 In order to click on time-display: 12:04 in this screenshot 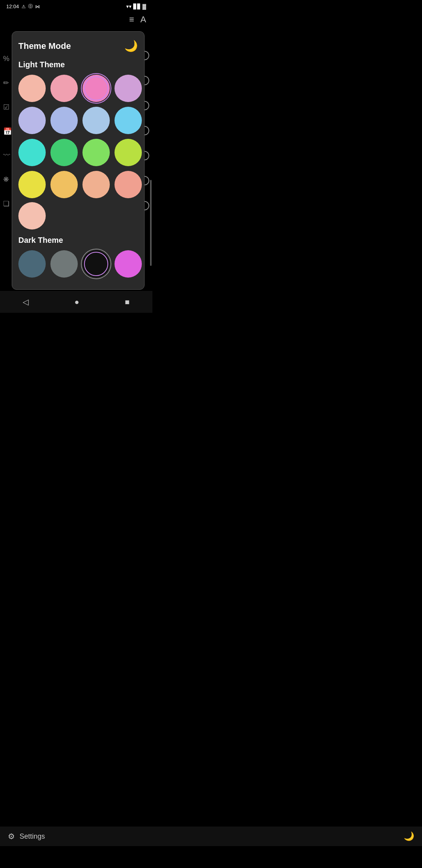, I will do `click(13, 6)`.